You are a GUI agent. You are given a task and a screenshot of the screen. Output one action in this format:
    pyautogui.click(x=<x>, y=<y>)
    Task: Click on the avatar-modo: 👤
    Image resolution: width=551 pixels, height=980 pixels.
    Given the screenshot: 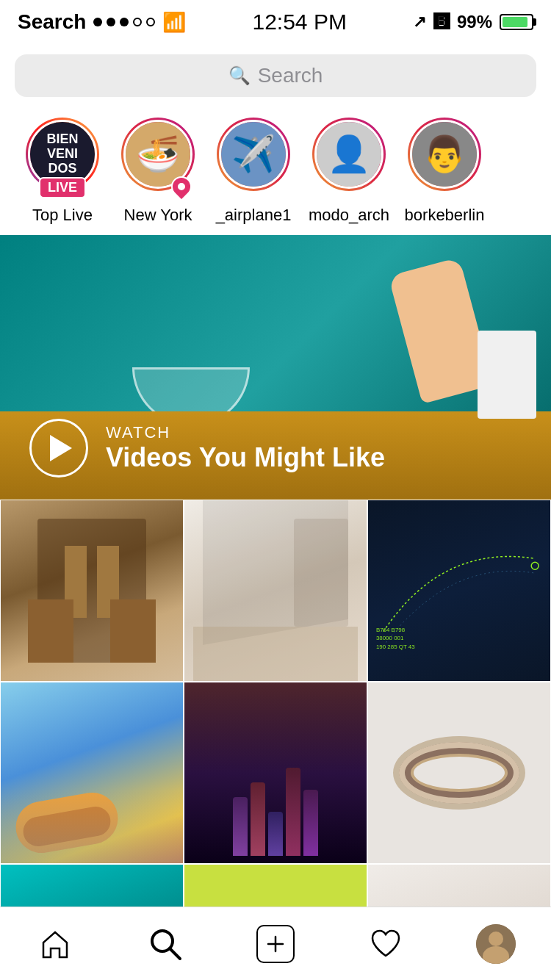 What is the action you would take?
    pyautogui.click(x=349, y=154)
    